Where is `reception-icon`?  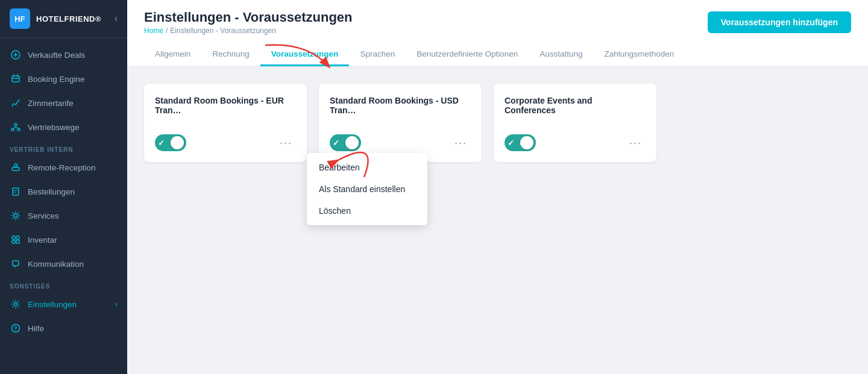
reception-icon is located at coordinates (16, 167).